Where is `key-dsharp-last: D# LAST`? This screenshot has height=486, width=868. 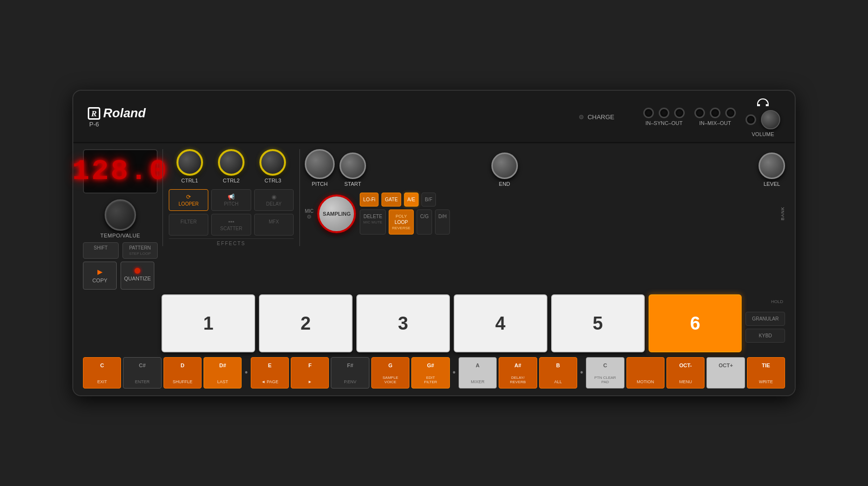 key-dsharp-last: D# LAST is located at coordinates (223, 373).